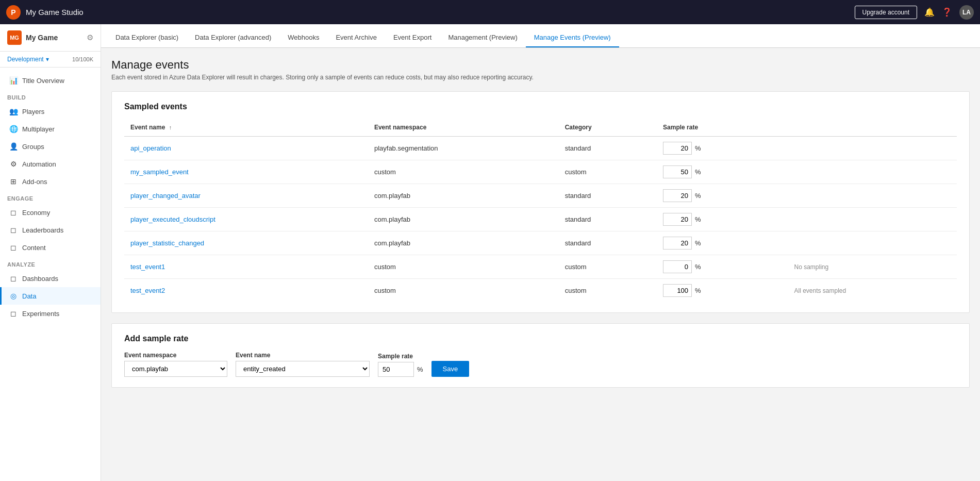 Image resolution: width=980 pixels, height=481 pixels. What do you see at coordinates (51, 313) in the screenshot?
I see `sidebar-item-experiments: ◻ Experiments` at bounding box center [51, 313].